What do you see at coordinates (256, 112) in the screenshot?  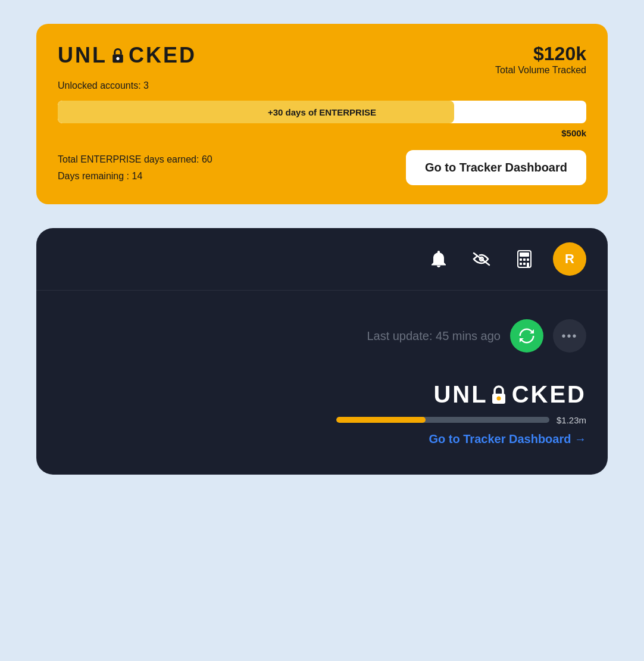 I see `progress-fill` at bounding box center [256, 112].